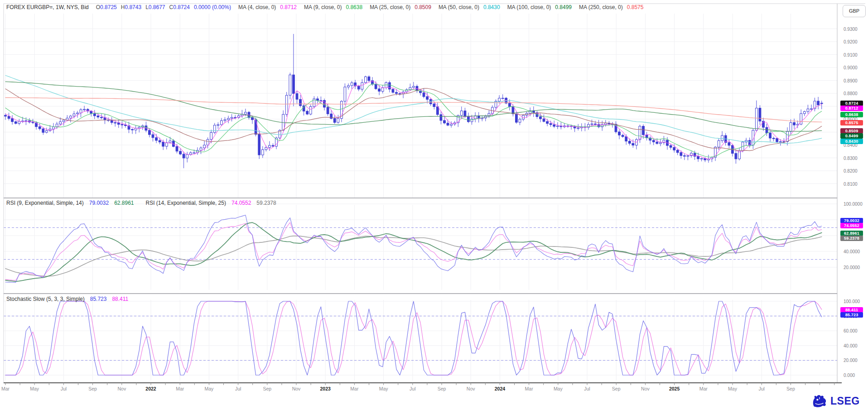  Describe the element at coordinates (131, 7) in the screenshot. I see `ohlc-item: H0.8743` at that location.